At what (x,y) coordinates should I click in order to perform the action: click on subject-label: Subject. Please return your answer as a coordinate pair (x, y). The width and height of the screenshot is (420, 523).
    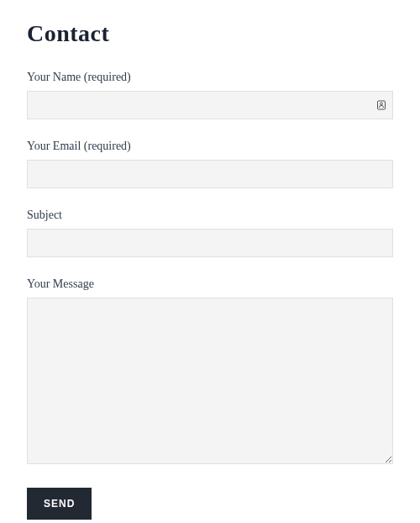
    Looking at the image, I should click on (210, 215).